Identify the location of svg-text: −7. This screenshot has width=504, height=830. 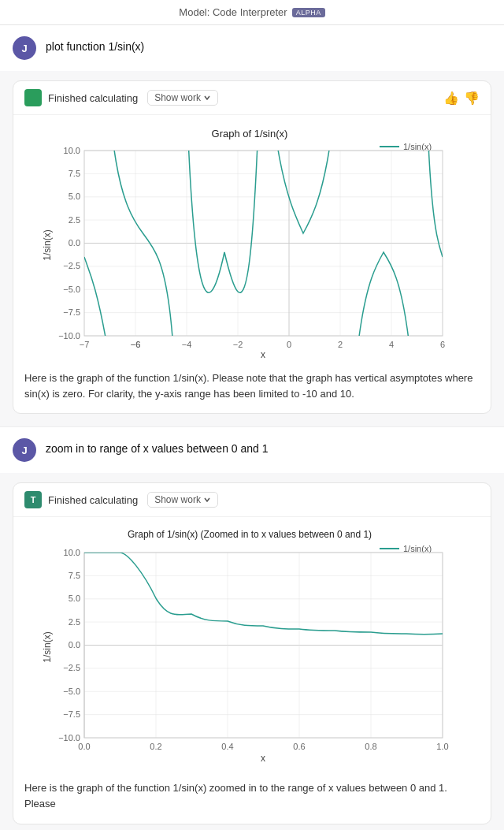
(85, 344).